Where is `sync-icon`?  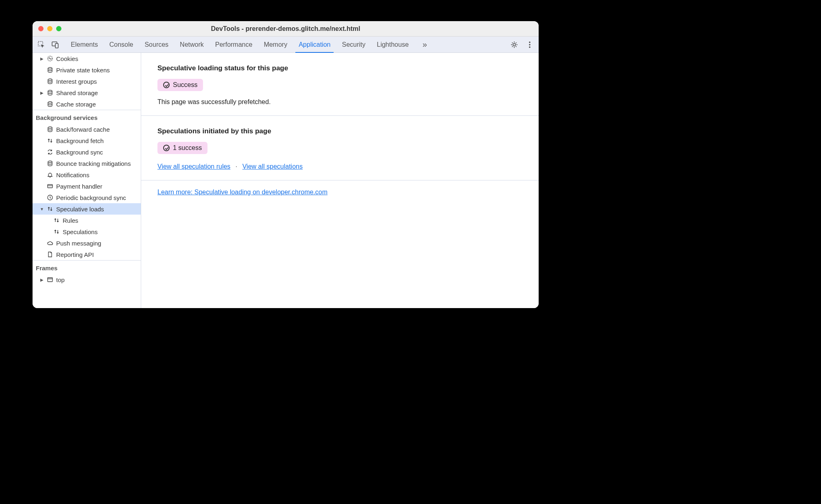
sync-icon is located at coordinates (50, 152).